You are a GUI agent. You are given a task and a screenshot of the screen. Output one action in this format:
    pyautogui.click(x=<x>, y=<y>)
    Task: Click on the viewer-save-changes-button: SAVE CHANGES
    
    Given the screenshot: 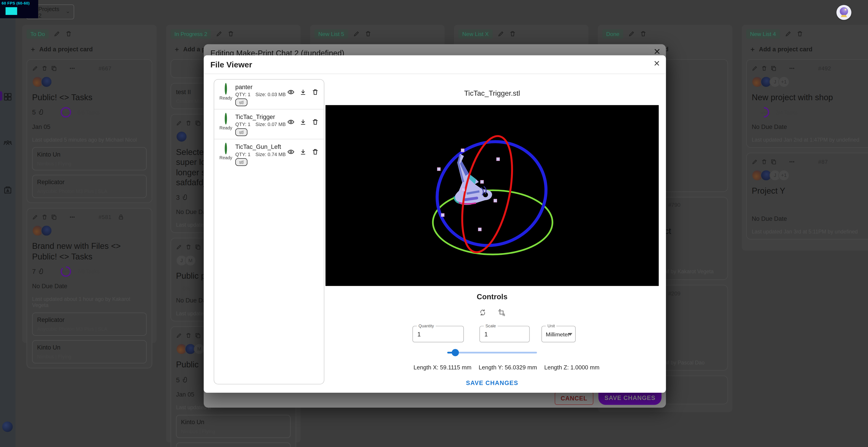 What is the action you would take?
    pyautogui.click(x=492, y=383)
    